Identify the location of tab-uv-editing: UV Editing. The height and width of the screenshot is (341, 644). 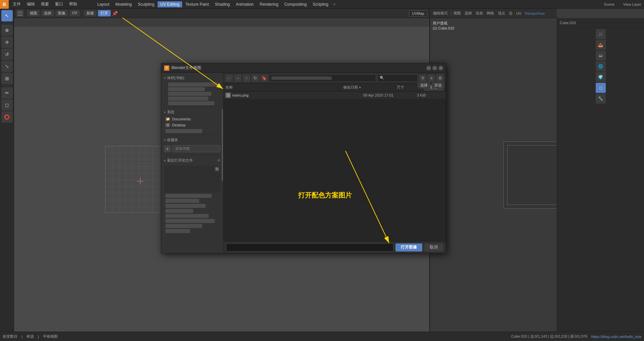
(170, 4).